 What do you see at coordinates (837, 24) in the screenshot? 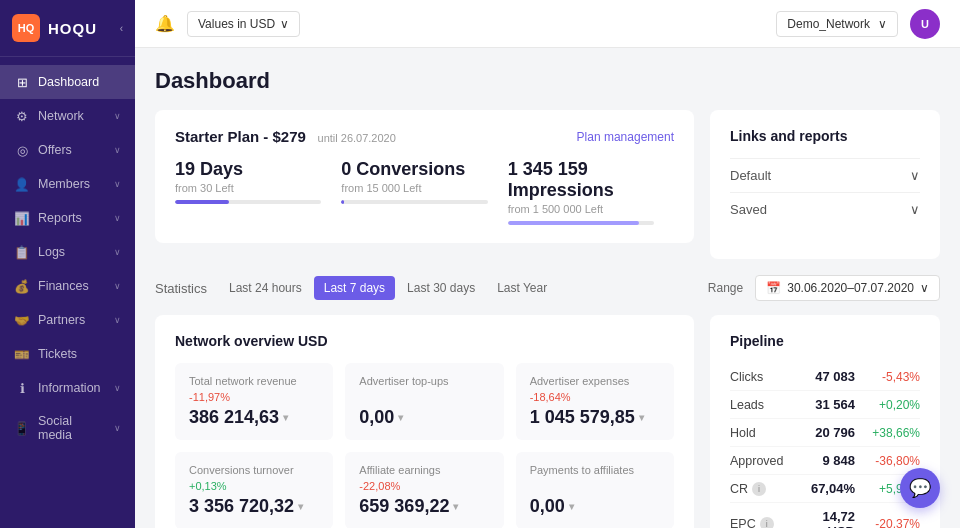
I see `network-selector: Demo_Network ∨` at bounding box center [837, 24].